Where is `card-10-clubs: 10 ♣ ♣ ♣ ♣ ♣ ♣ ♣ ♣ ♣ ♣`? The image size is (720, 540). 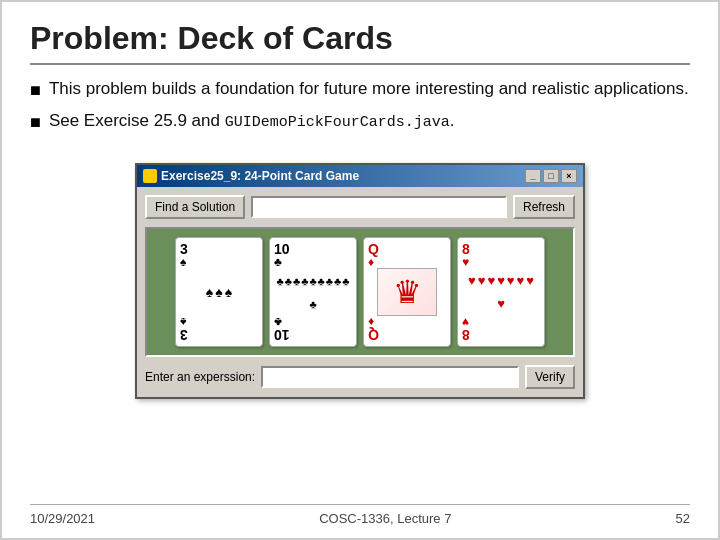 card-10-clubs: 10 ♣ ♣ ♣ ♣ ♣ ♣ ♣ ♣ ♣ ♣ is located at coordinates (313, 292).